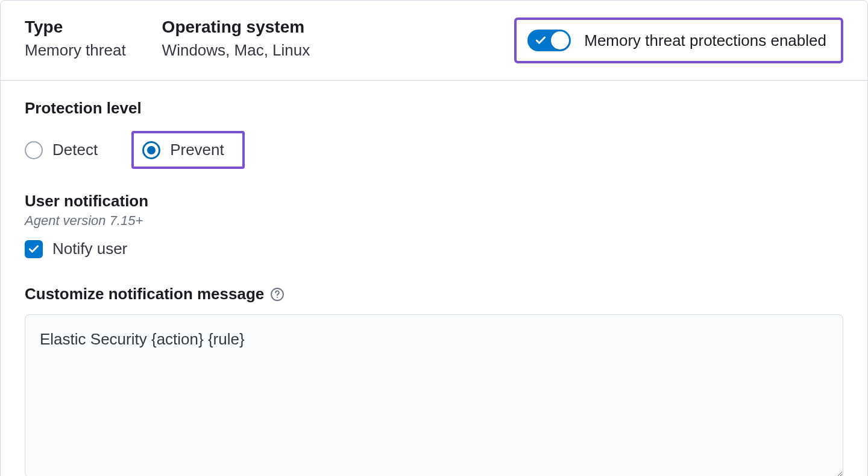  Describe the element at coordinates (434, 150) in the screenshot. I see `protection-level-options: Detect Prevent` at that location.